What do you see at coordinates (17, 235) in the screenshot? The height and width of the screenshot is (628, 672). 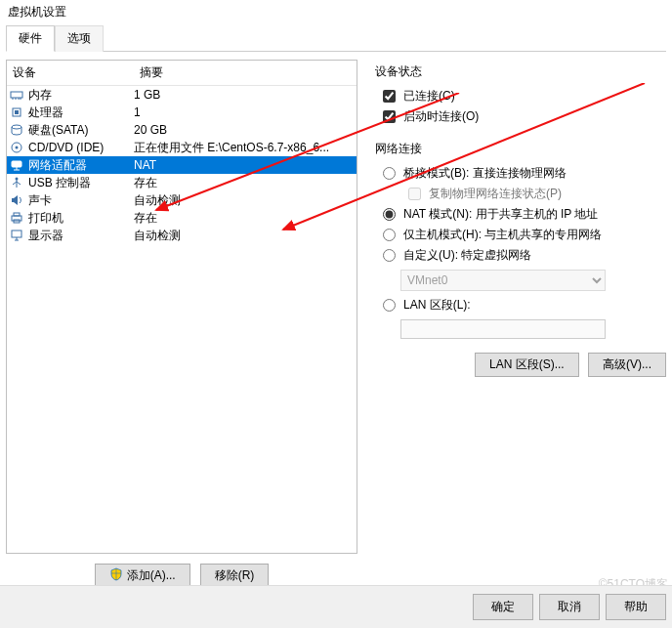 I see `display-icon` at bounding box center [17, 235].